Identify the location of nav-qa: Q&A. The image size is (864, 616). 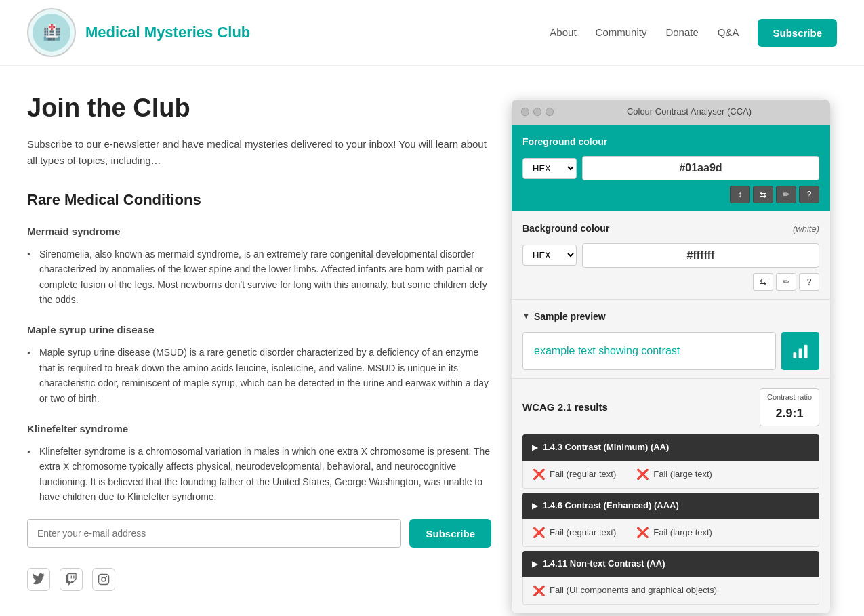
(728, 33).